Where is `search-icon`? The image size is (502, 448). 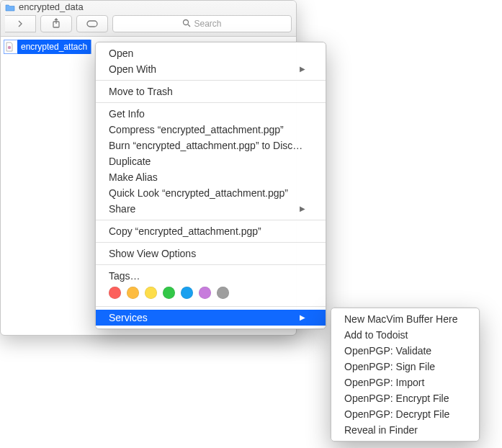 search-icon is located at coordinates (187, 24).